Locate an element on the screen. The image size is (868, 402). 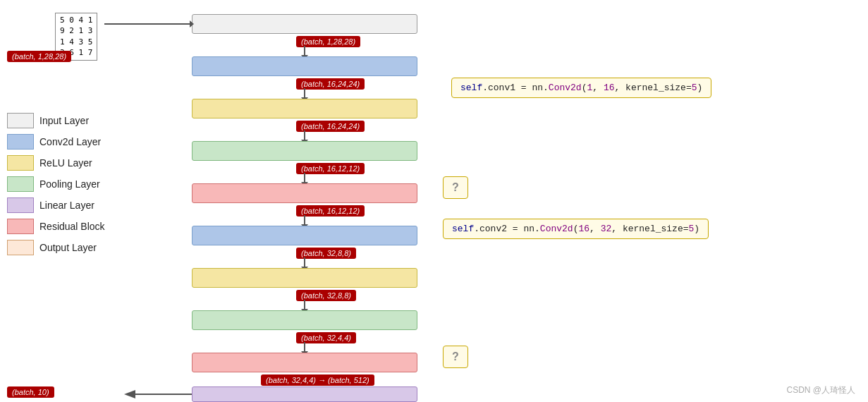
layer-conv2 is located at coordinates (305, 236).